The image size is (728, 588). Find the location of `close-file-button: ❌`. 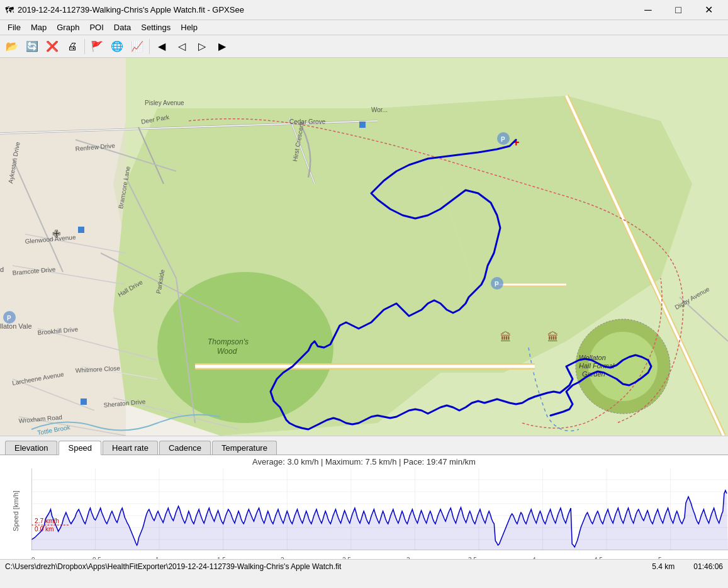

close-file-button: ❌ is located at coordinates (52, 47).